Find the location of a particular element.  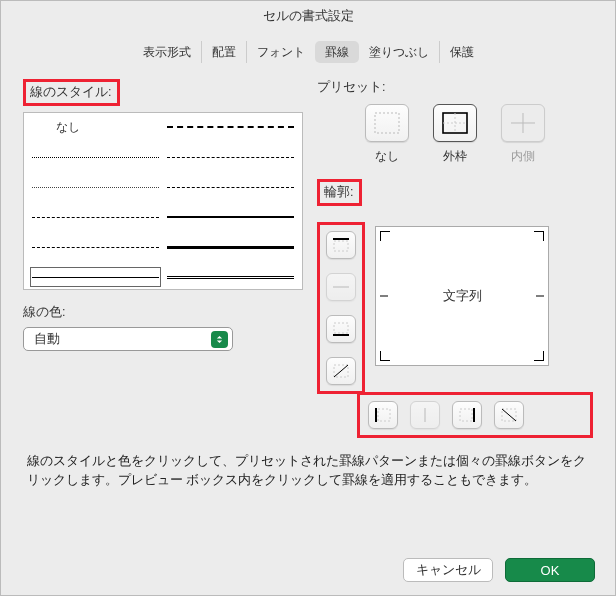

preset-inside-button is located at coordinates (523, 123).